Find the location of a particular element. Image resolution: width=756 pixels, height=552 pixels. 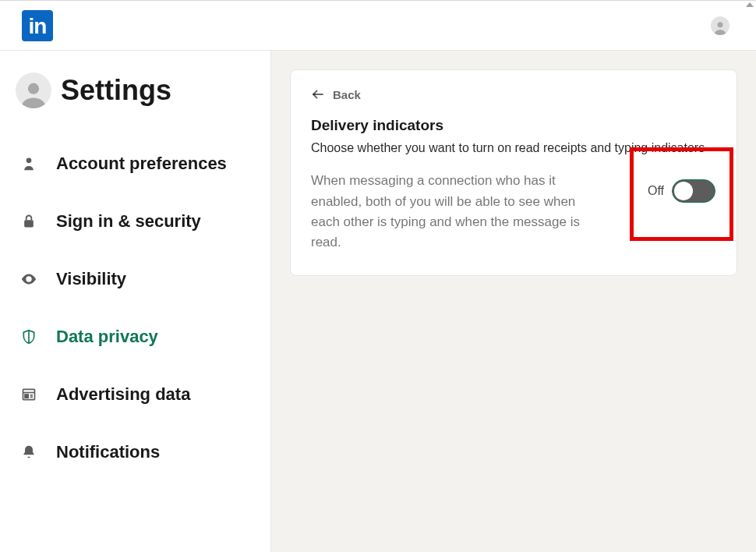

arrow-left-icon is located at coordinates (318, 94).